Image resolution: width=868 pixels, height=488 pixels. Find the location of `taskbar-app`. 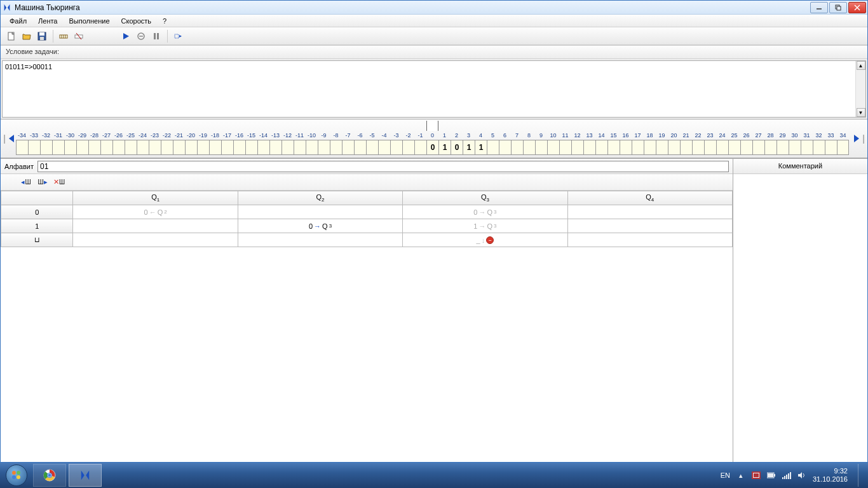

taskbar-app is located at coordinates (85, 475).